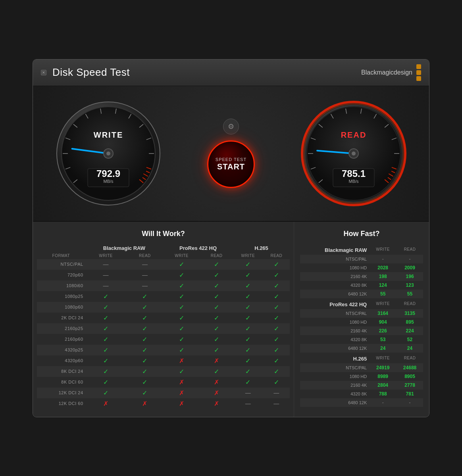 The image size is (462, 476). Describe the element at coordinates (387, 73) in the screenshot. I see `brand-name: Blackmagicdesign` at that location.